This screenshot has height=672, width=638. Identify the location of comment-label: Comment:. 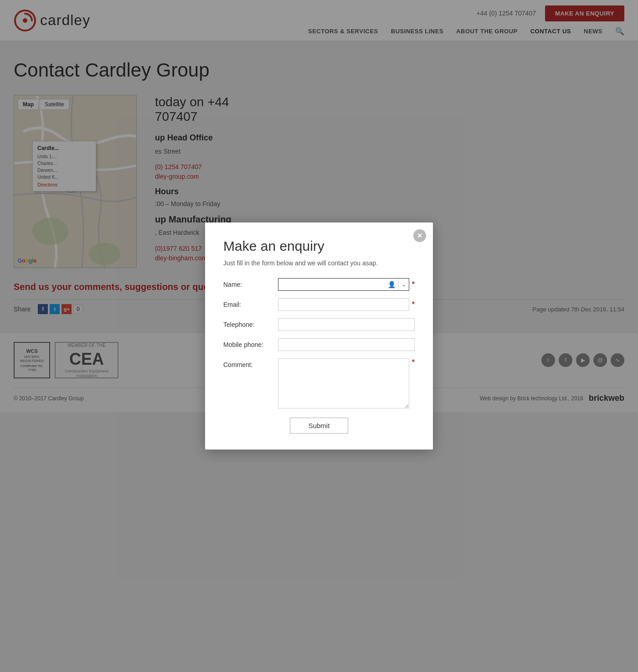
(248, 363).